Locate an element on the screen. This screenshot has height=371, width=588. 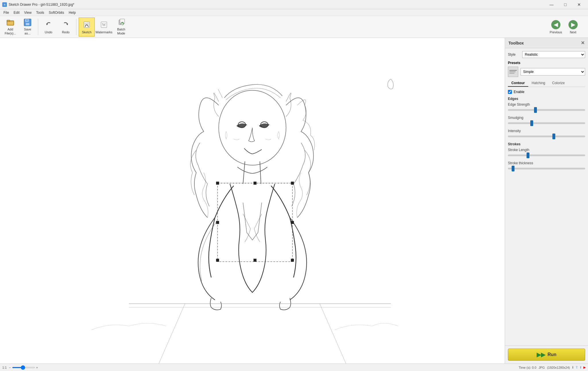
style-select: Simple Realistic Artistic is located at coordinates (554, 55).